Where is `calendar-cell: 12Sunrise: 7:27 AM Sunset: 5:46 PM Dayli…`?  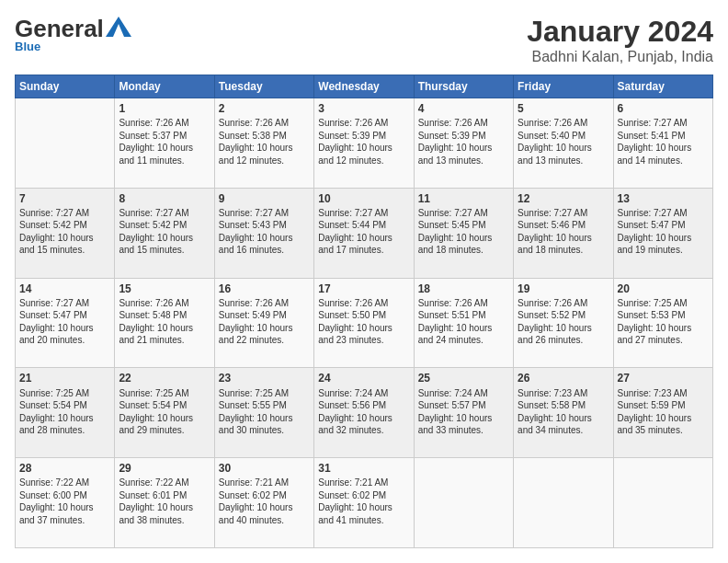
calendar-cell: 12Sunrise: 7:27 AM Sunset: 5:46 PM Dayli… is located at coordinates (563, 233).